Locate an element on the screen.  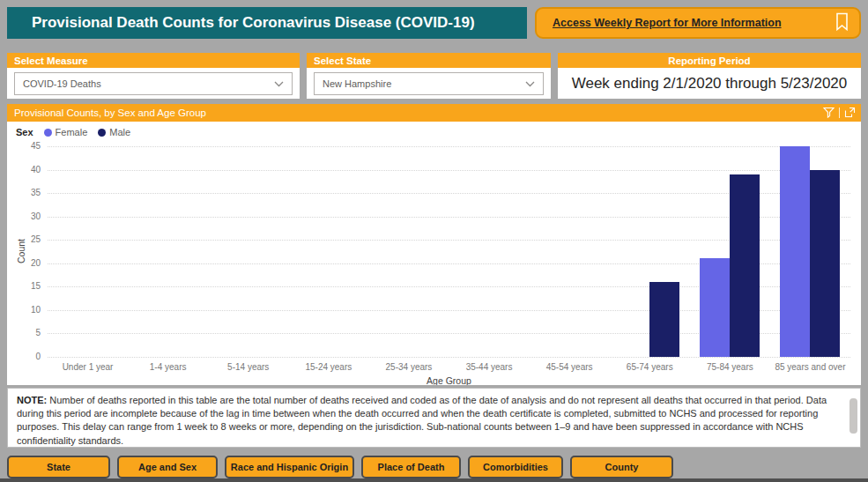
measure-dropdown-value: COVID-19 Deaths is located at coordinates (62, 84).